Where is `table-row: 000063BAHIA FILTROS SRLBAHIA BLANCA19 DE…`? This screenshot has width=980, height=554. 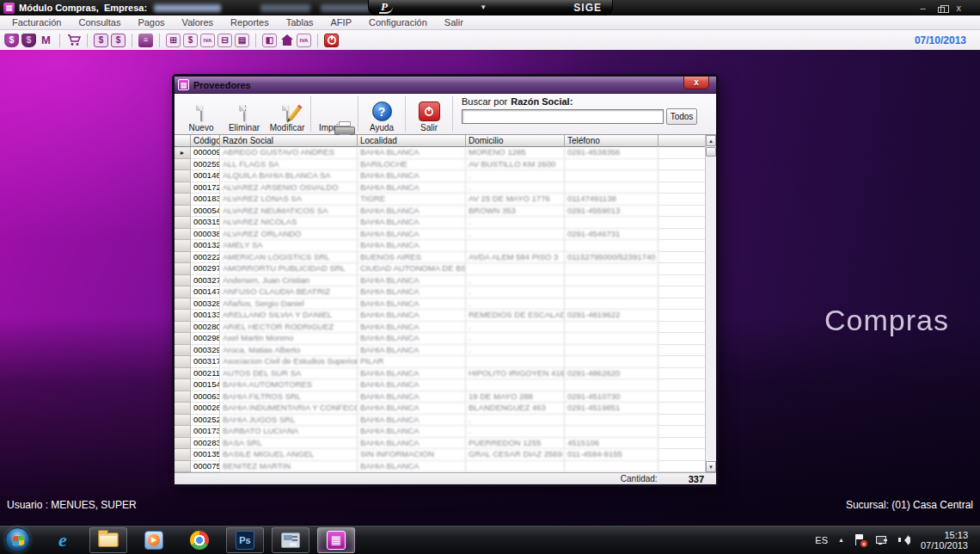
table-row: 000063BAHIA FILTROS SRLBAHIA BLANCA19 DE… is located at coordinates (440, 397).